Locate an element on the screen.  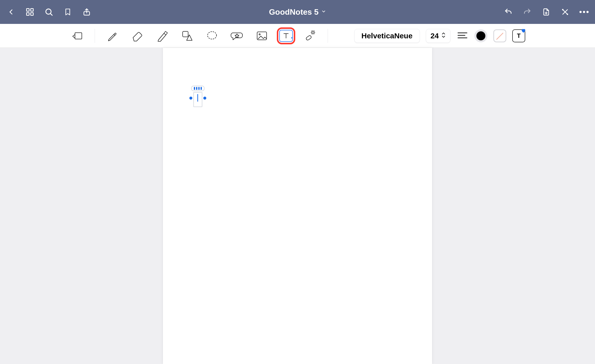
resize-handle-right is located at coordinates (205, 98).